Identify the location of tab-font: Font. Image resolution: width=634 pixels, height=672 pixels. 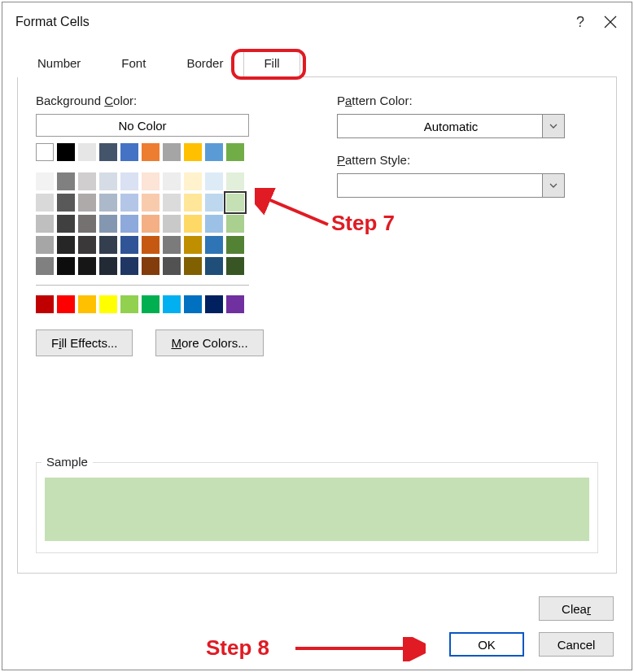
(133, 63).